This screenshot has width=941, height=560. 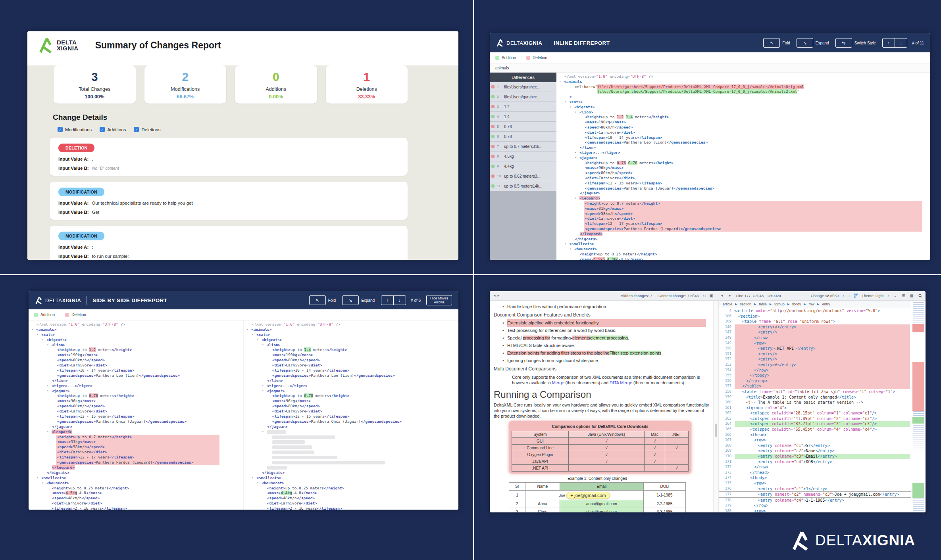 What do you see at coordinates (523, 186) in the screenshot?
I see `difference-item: 11up to 0.5 meters14k...` at bounding box center [523, 186].